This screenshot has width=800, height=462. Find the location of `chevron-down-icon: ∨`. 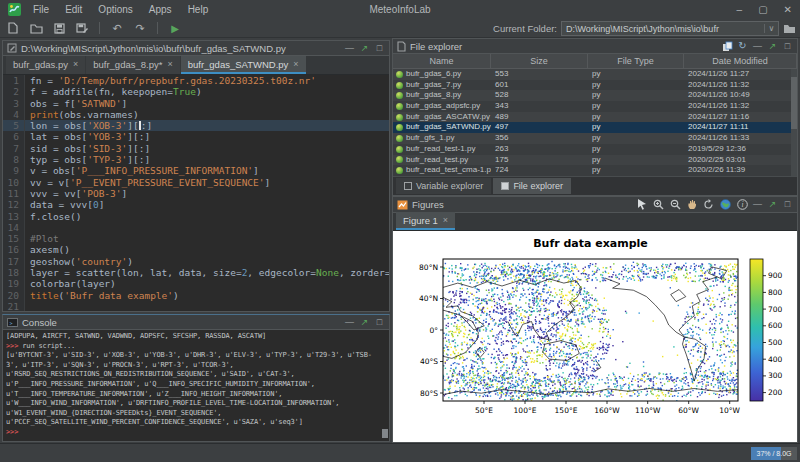

chevron-down-icon: ∨ is located at coordinates (771, 28).